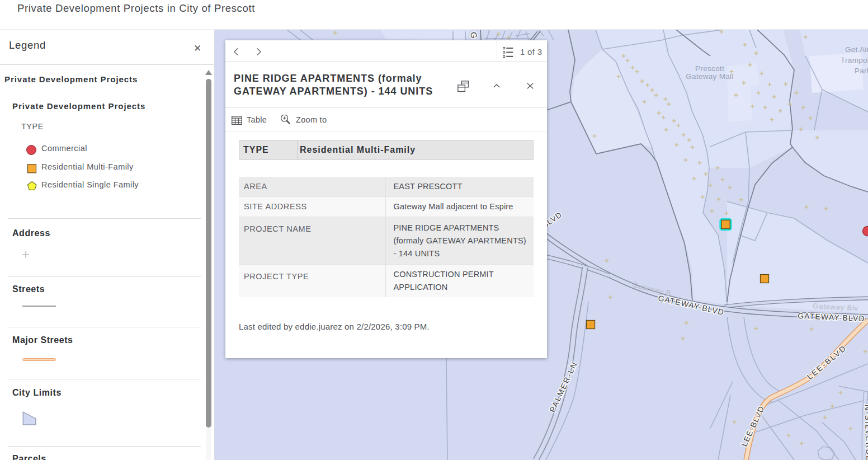 This screenshot has height=460, width=868. Describe the element at coordinates (855, 60) in the screenshot. I see `svg-text: Trampolin` at that location.